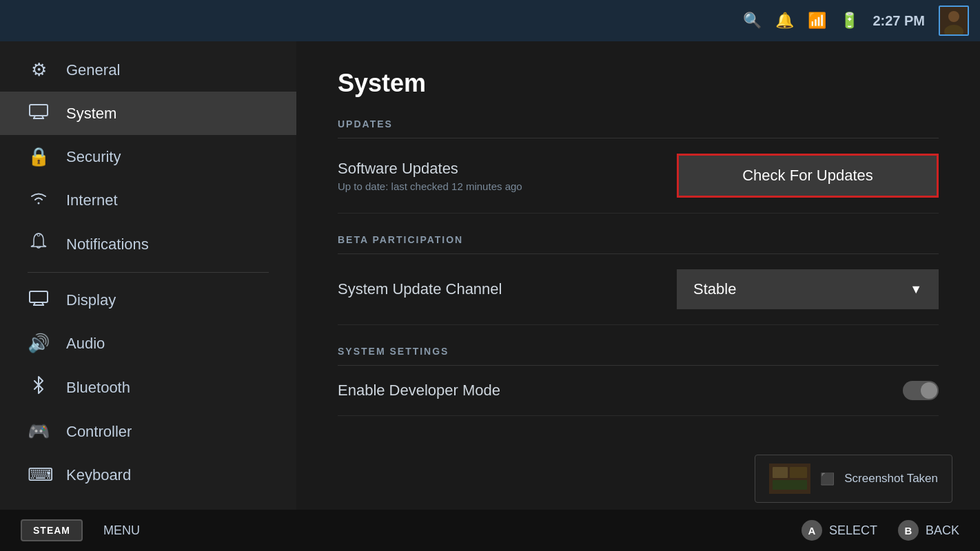 Image resolution: width=980 pixels, height=551 pixels. Describe the element at coordinates (929, 391) in the screenshot. I see `toggle-knob` at that location.